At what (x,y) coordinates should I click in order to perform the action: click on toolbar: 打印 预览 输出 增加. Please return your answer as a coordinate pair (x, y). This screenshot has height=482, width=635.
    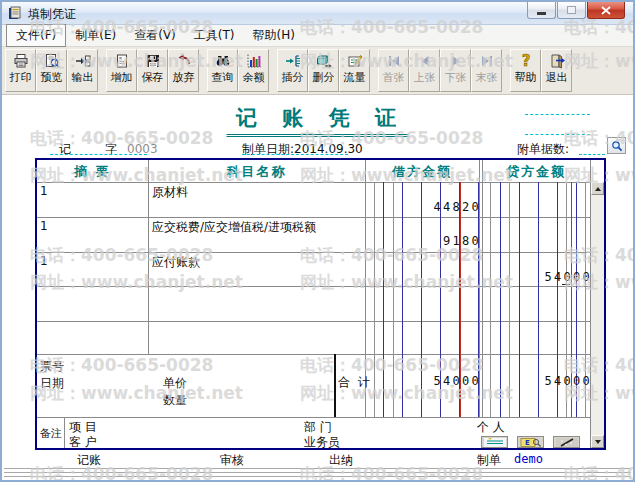
    Looking at the image, I should click on (318, 71).